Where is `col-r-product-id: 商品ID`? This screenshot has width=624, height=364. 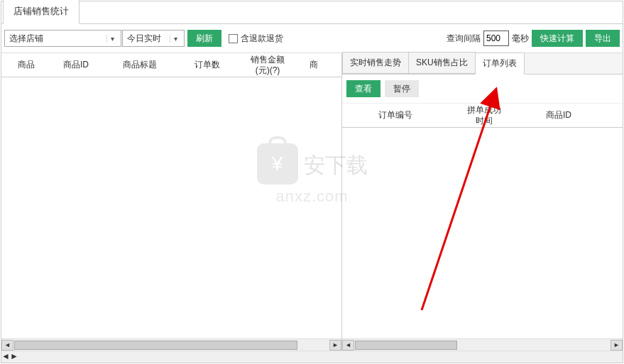 col-r-product-id: 商品ID is located at coordinates (559, 115).